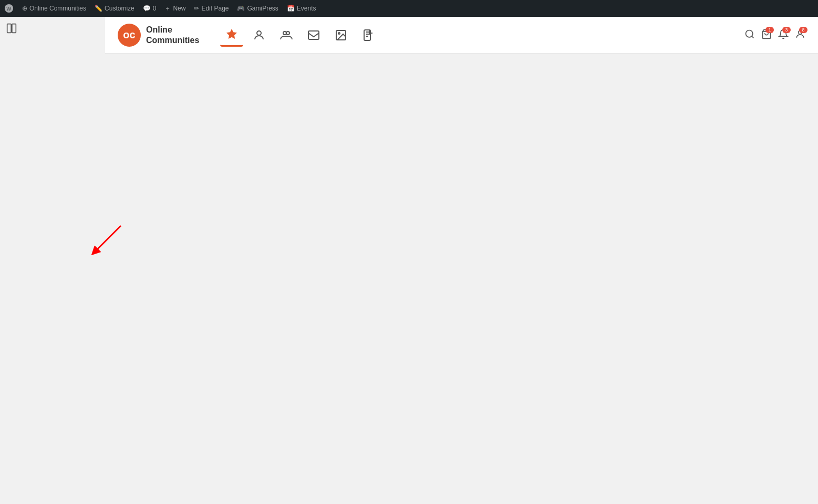  I want to click on sidebar-toggle, so click(12, 29).